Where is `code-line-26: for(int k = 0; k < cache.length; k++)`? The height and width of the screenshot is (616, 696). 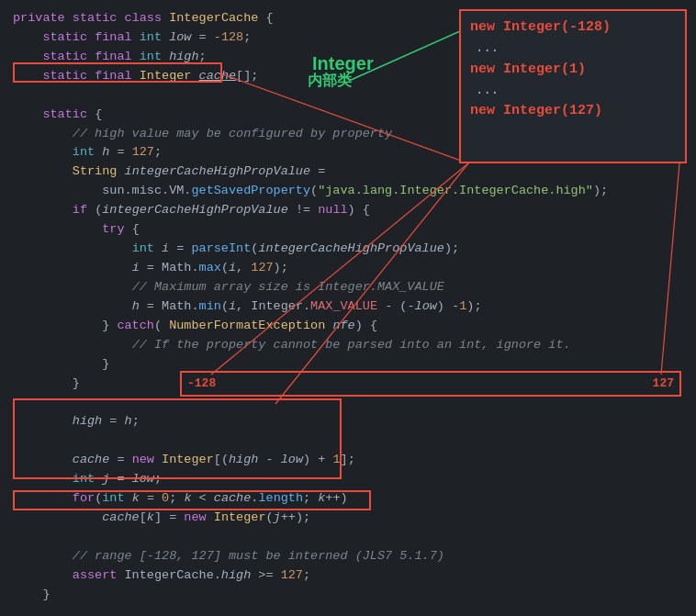 code-line-26: for(int k = 0; k < cache.length; k++) is located at coordinates (348, 499).